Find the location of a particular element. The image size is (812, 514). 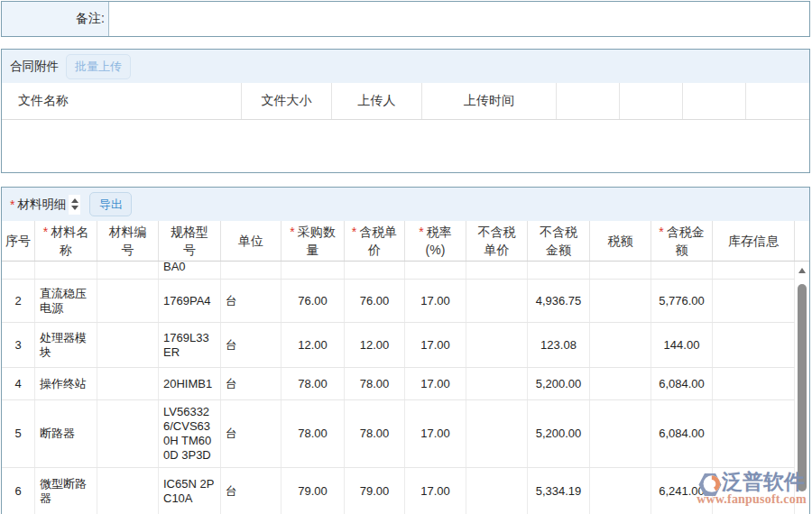

cell-spec: LV56332 6/CVS63 0H TM60 0D 3P3D is located at coordinates (189, 434).